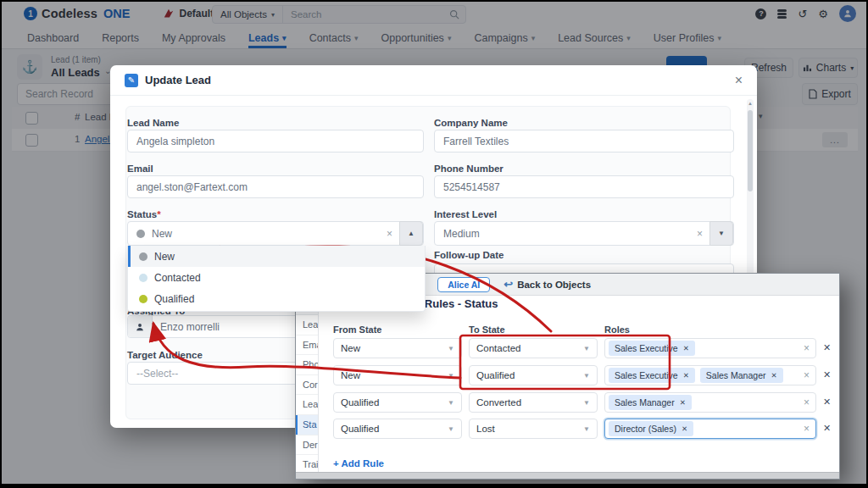  Describe the element at coordinates (164, 355) in the screenshot. I see `label-text: Target Audience` at that location.